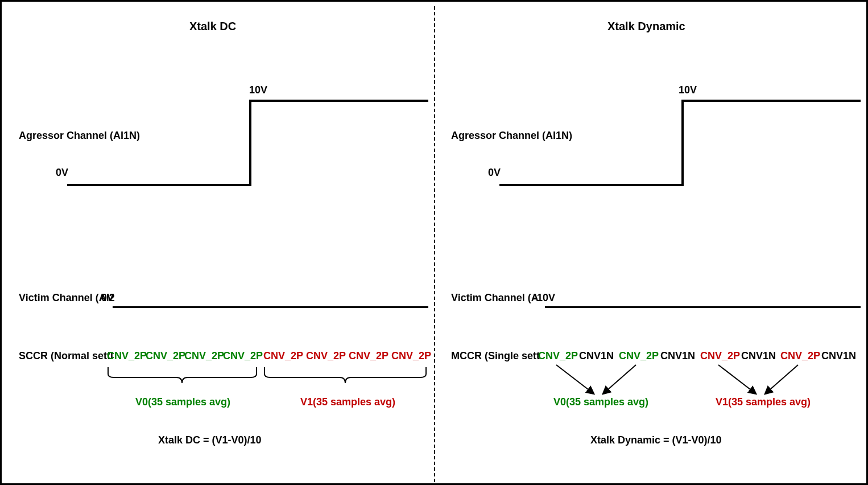  I want to click on left-brace-v1, so click(345, 377).